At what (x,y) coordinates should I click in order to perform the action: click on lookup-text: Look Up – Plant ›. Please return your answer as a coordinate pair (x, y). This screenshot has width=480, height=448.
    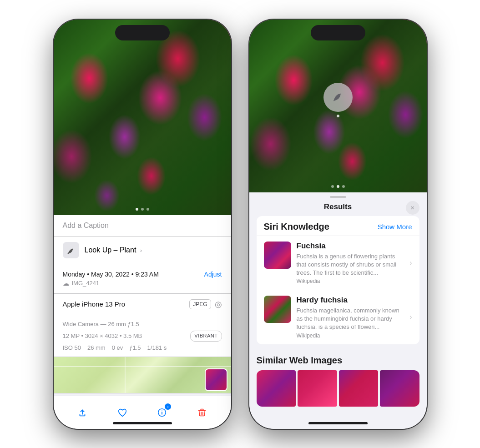
    Looking at the image, I should click on (114, 250).